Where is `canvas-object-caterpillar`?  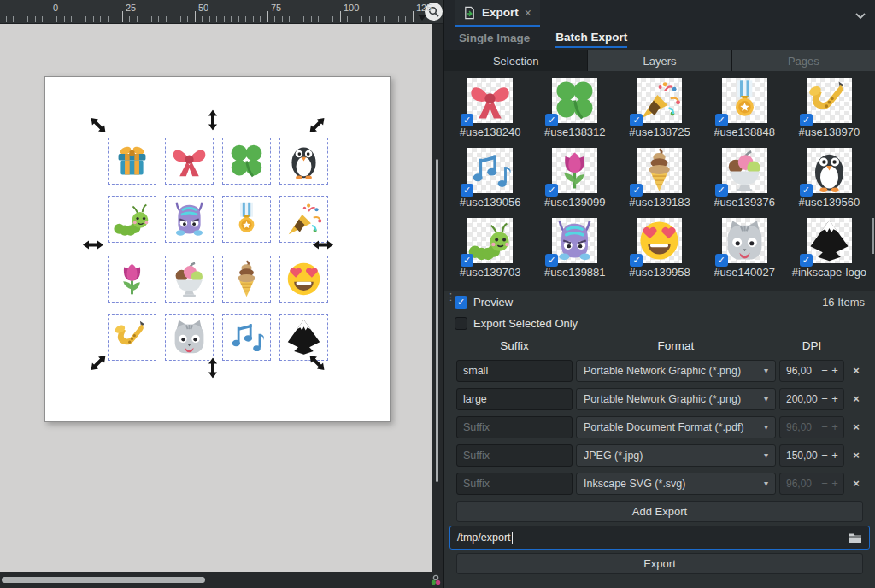
canvas-object-caterpillar is located at coordinates (132, 219).